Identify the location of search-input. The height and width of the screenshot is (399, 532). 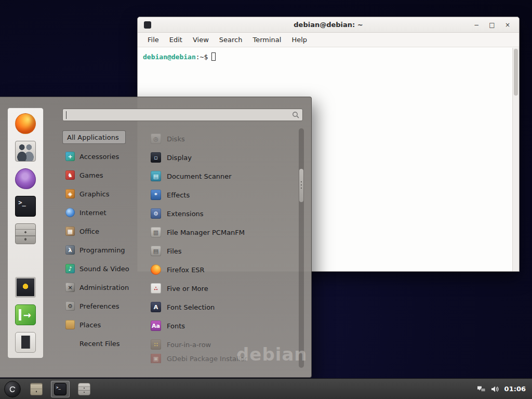
(183, 115).